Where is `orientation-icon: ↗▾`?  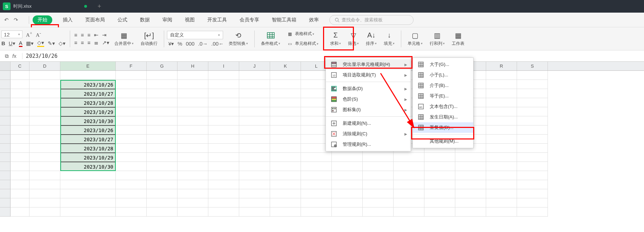
orientation-icon: ↗▾ is located at coordinates (106, 43).